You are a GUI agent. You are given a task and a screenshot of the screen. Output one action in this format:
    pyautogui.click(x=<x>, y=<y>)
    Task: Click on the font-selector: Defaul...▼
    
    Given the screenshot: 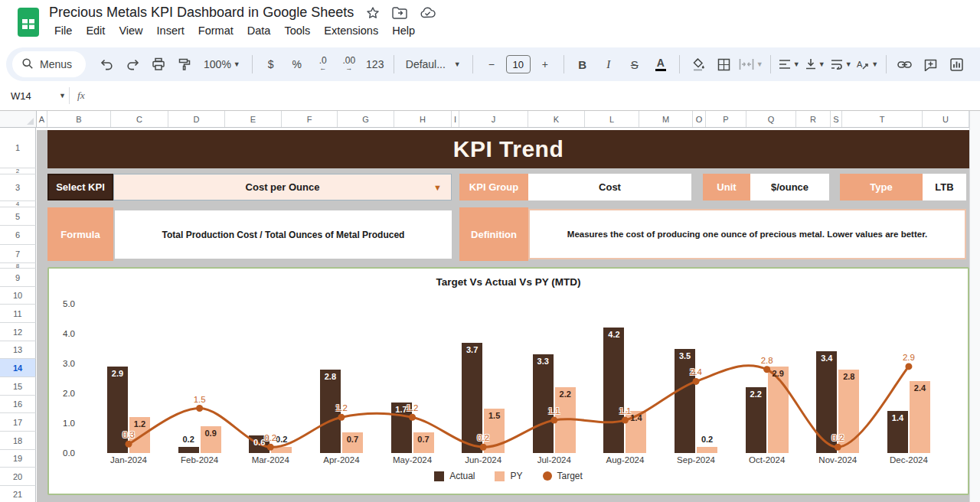 What is the action you would take?
    pyautogui.click(x=433, y=64)
    